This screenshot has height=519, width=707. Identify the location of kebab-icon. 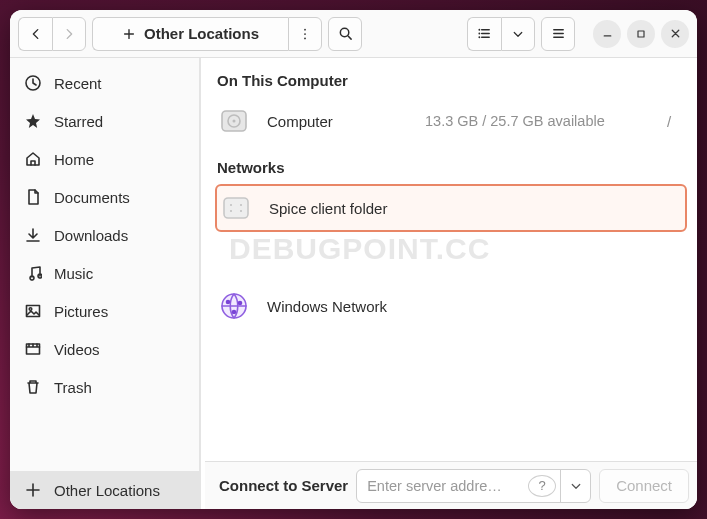
(305, 34).